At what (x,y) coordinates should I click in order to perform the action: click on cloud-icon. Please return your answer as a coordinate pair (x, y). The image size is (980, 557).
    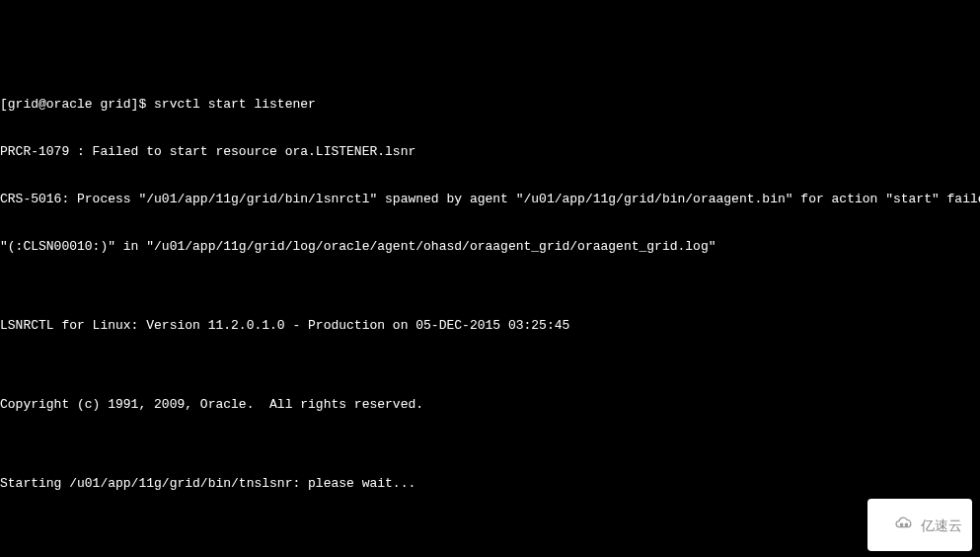
    Looking at the image, I should click on (896, 525).